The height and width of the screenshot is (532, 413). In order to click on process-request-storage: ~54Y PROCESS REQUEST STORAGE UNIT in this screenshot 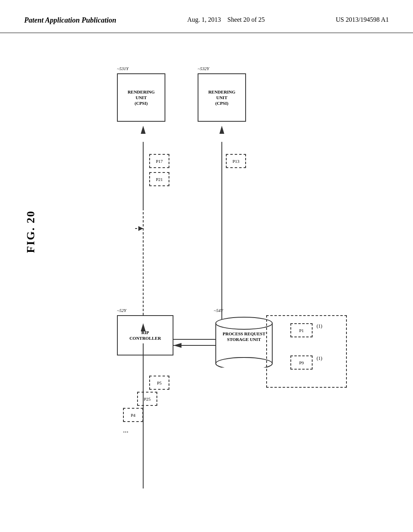, I will do `click(244, 341)`.